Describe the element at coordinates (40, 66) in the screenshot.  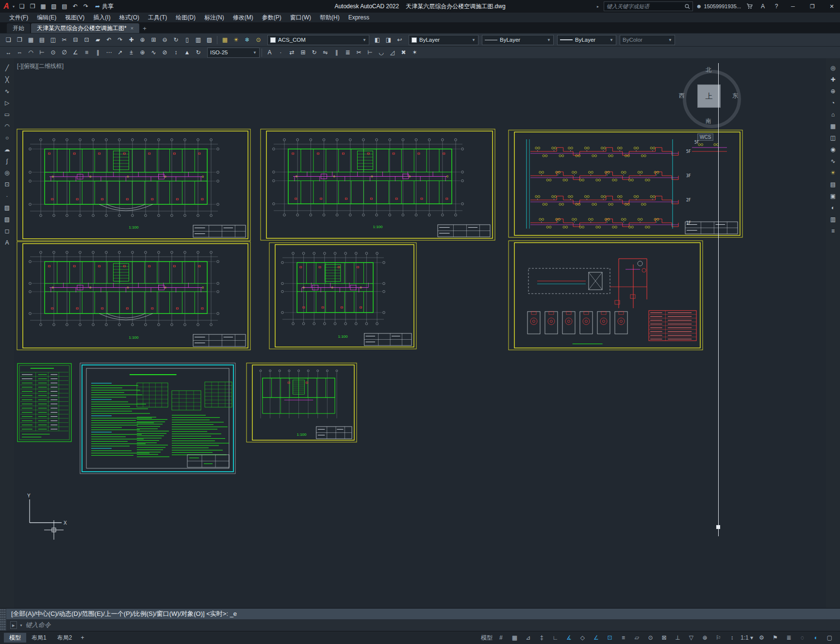
I see `viewport-controls: [-][俯视][二维线框]` at that location.